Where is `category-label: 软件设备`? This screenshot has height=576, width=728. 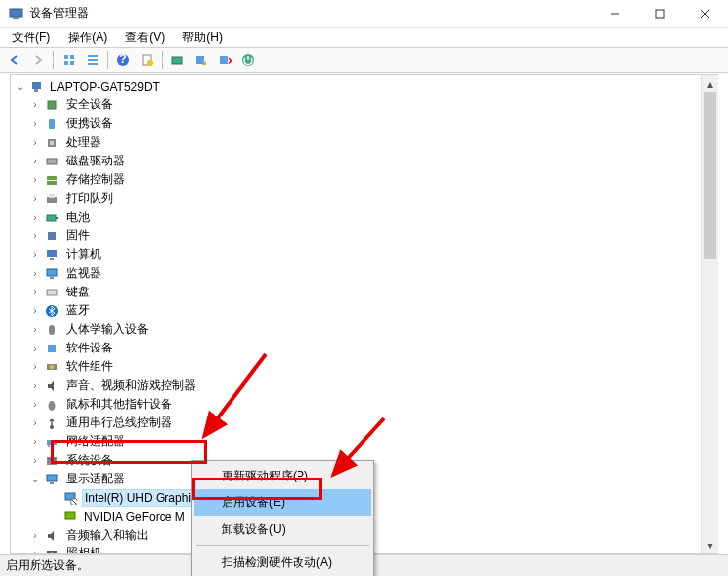 category-label: 软件设备 is located at coordinates (90, 349).